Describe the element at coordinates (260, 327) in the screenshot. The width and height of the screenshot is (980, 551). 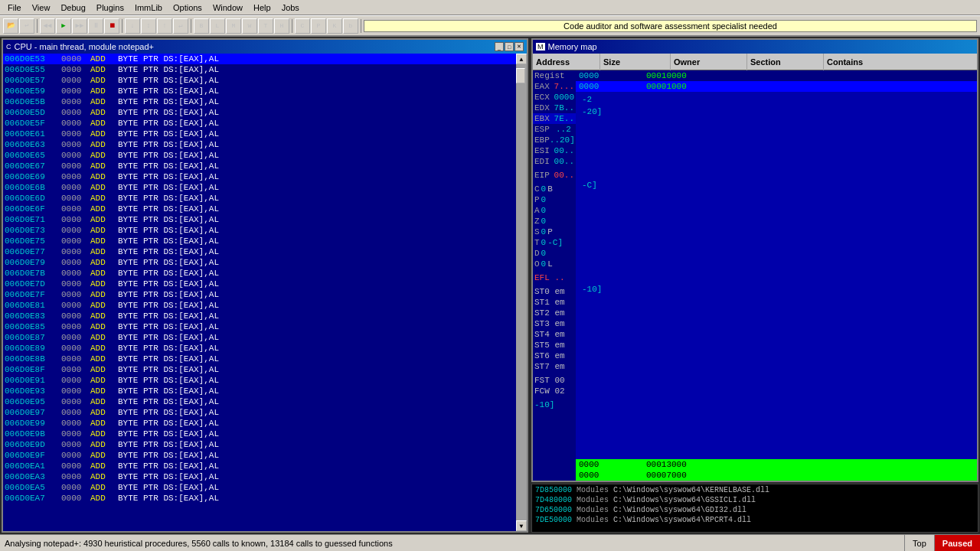
I see `asm-row: 006D0E850000ADDBYTE PTR DS:[EAX],AL` at that location.